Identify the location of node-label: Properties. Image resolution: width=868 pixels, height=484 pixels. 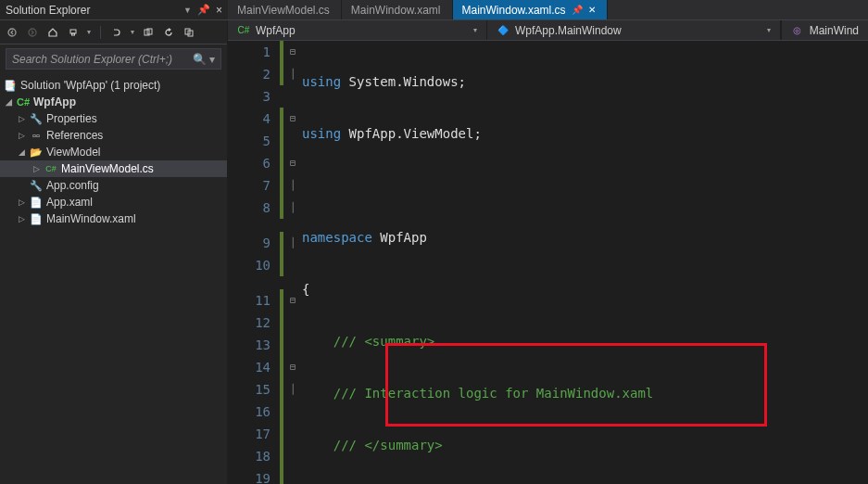
(72, 119).